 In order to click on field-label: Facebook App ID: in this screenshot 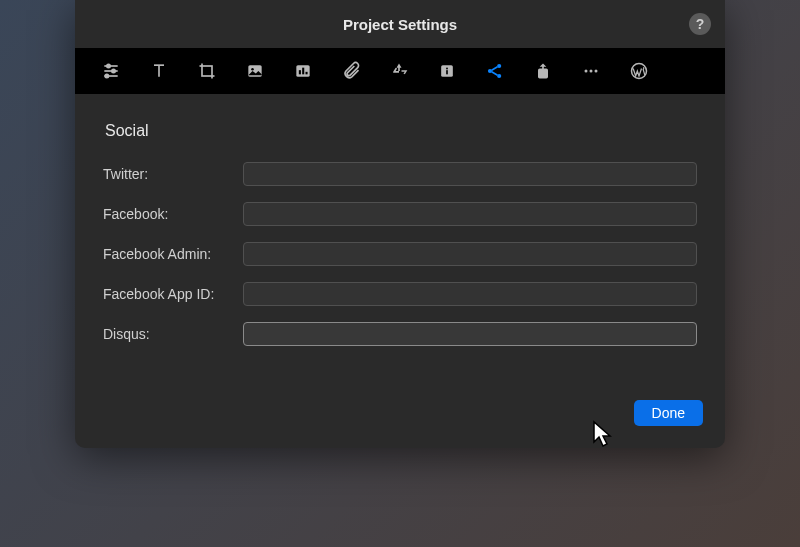, I will do `click(173, 294)`.